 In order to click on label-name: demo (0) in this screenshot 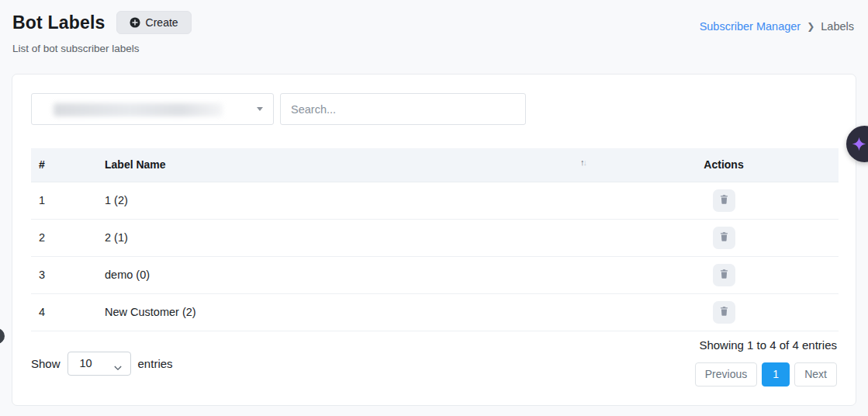, I will do `click(353, 275)`.